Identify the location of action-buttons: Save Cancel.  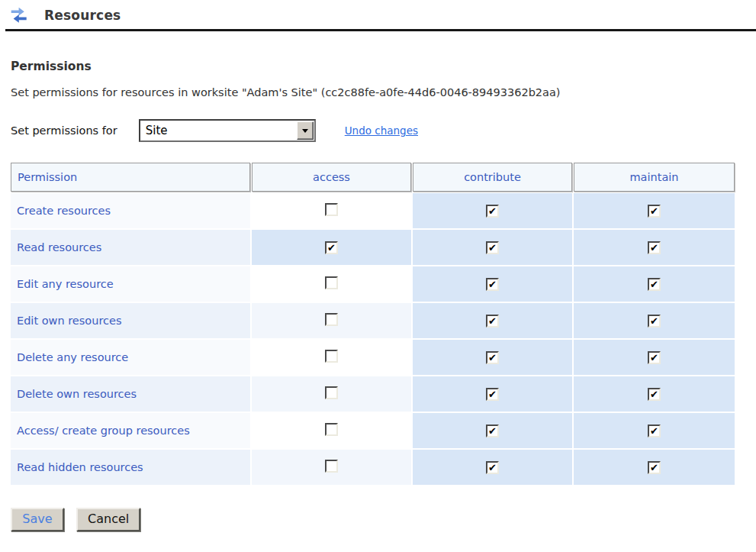
(383, 519).